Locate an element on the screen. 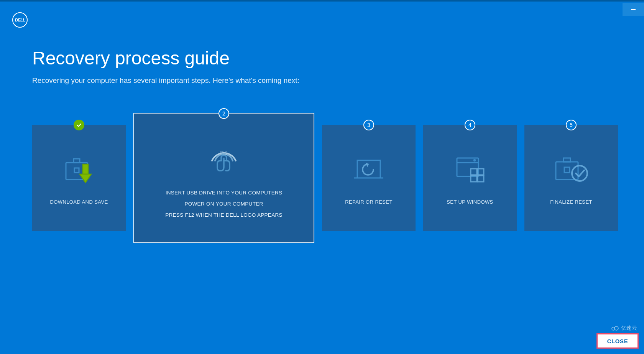  step-card-repair: 3 REPAIR OR RESET is located at coordinates (369, 178).